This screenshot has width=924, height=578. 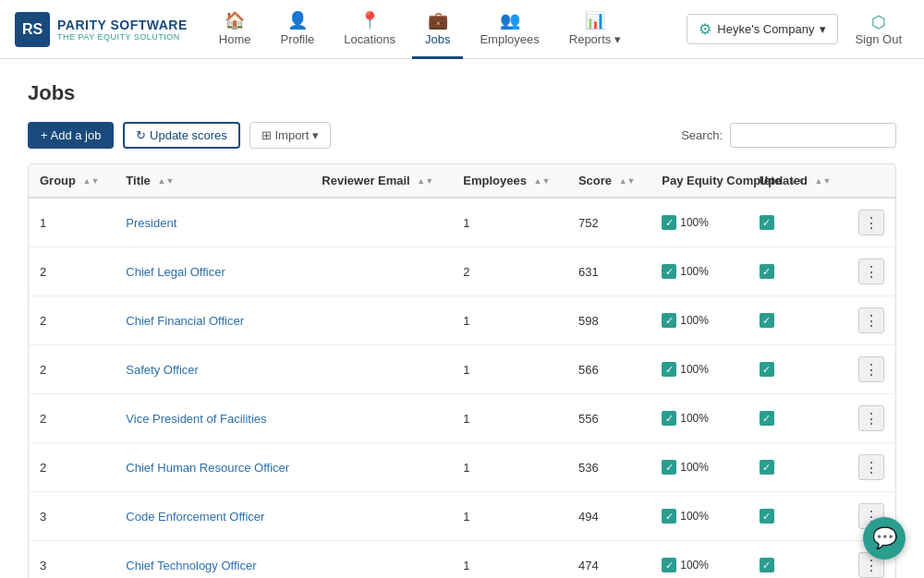 I want to click on cell-title: Chief Legal Officer, so click(x=213, y=271).